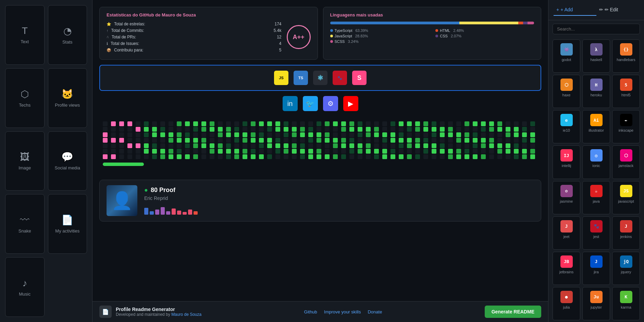  Describe the element at coordinates (68, 224) in the screenshot. I see `sidebar-item-my-activities: 📄 My activities` at that location.